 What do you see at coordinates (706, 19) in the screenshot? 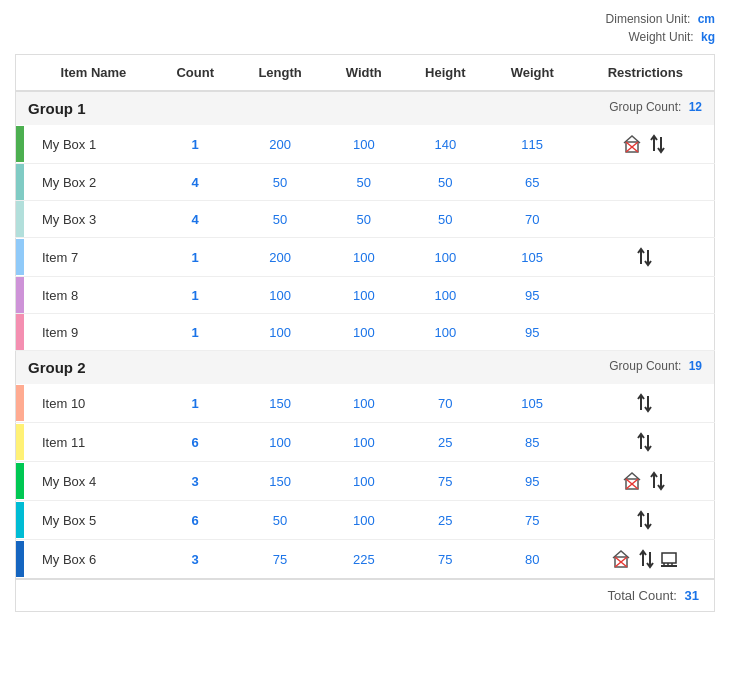
I see `dimension-unit-value: cm` at bounding box center [706, 19].